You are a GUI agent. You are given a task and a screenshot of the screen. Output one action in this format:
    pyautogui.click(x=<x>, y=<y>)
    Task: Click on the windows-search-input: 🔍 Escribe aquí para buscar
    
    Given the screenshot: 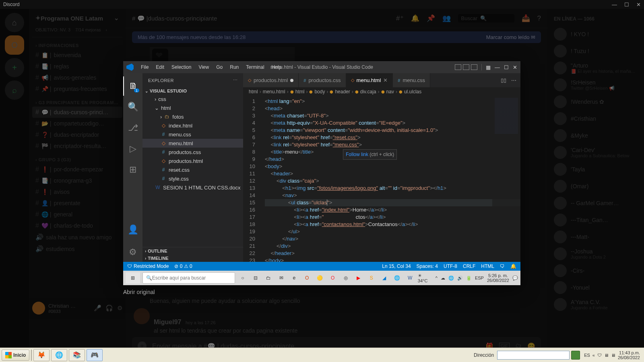 What is the action you would take?
    pyautogui.click(x=189, y=278)
    